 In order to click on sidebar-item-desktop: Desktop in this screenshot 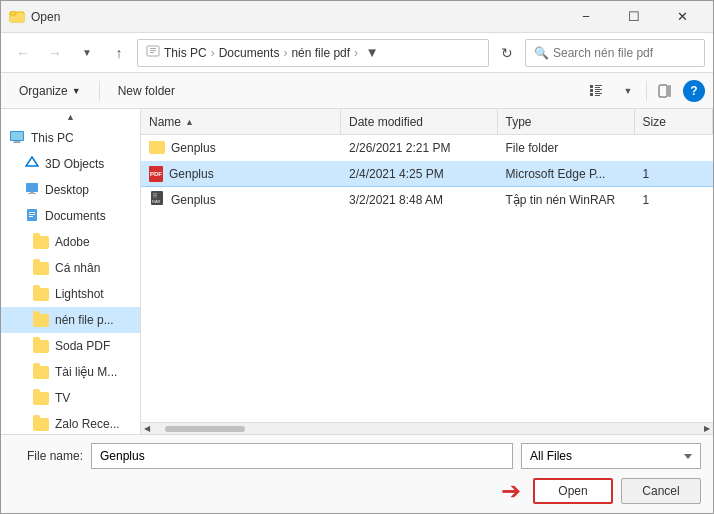, I will do `click(70, 190)`.